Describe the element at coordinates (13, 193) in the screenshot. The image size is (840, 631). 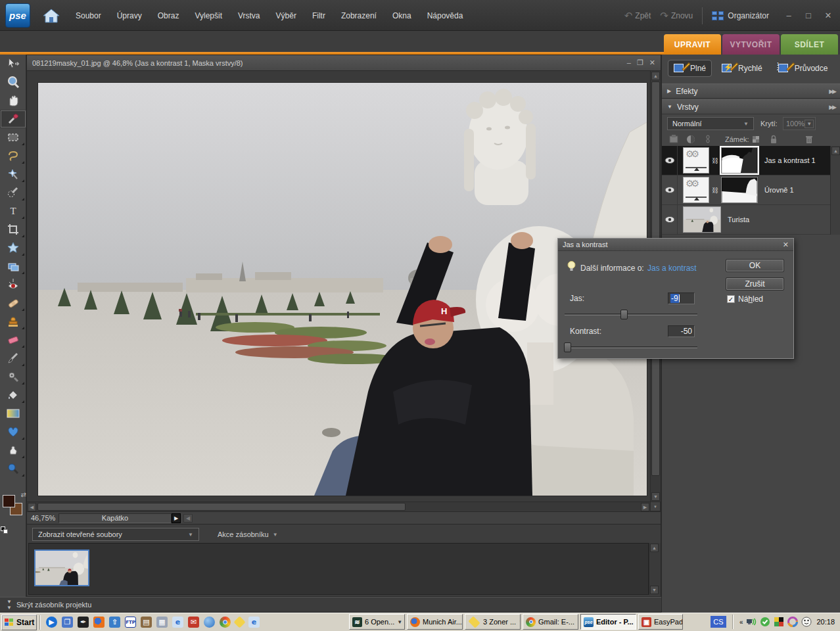
I see `quick-selection-tool` at that location.